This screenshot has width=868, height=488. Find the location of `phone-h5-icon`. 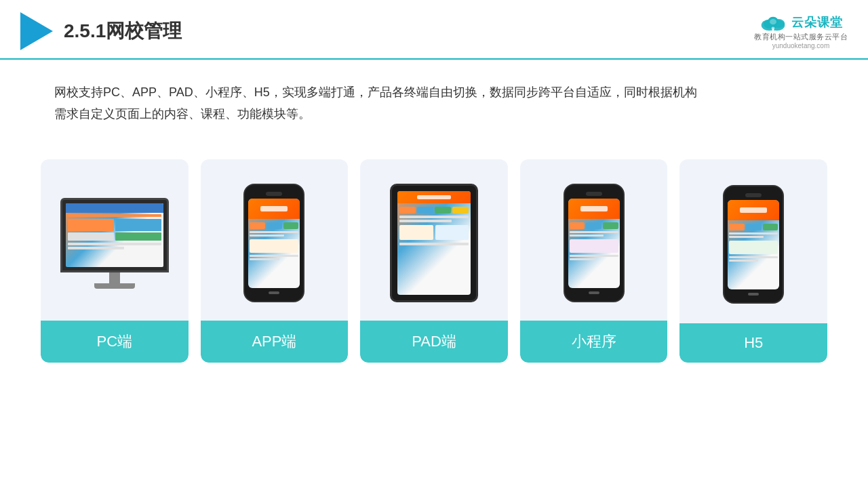

phone-h5-icon is located at coordinates (753, 244).